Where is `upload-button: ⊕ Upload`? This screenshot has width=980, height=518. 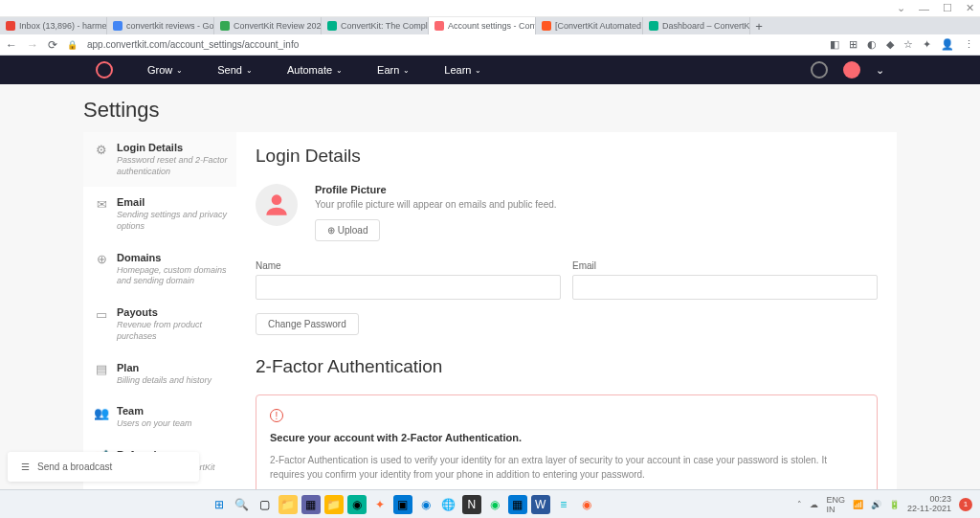
upload-button: ⊕ Upload is located at coordinates (347, 230).